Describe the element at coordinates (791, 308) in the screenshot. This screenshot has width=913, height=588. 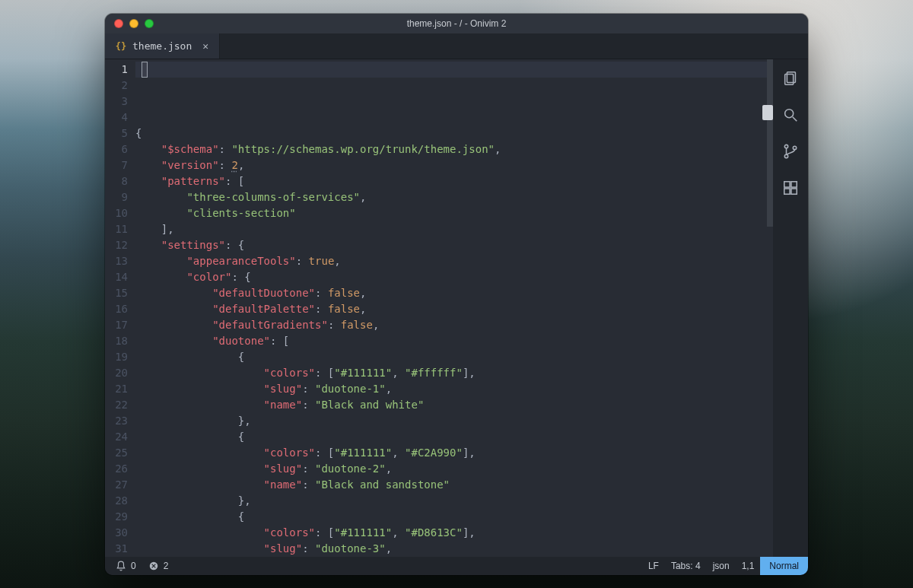
I see `activity-bar` at that location.